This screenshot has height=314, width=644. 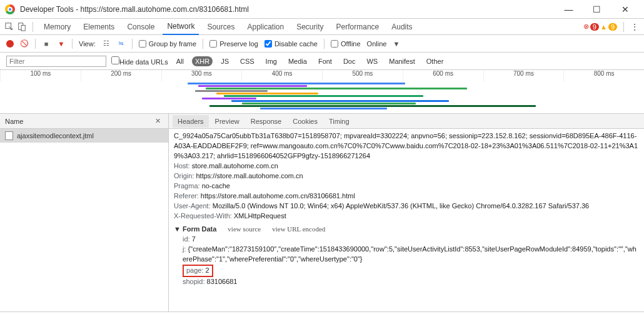 What do you see at coordinates (635, 27) in the screenshot?
I see `kebab-menu-icon: ⋮` at bounding box center [635, 27].